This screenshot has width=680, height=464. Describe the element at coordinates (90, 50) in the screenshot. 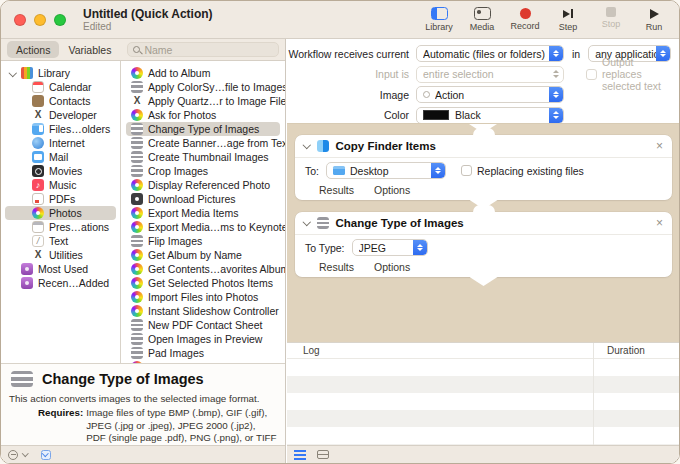

I see `tab-variables: Variables` at that location.